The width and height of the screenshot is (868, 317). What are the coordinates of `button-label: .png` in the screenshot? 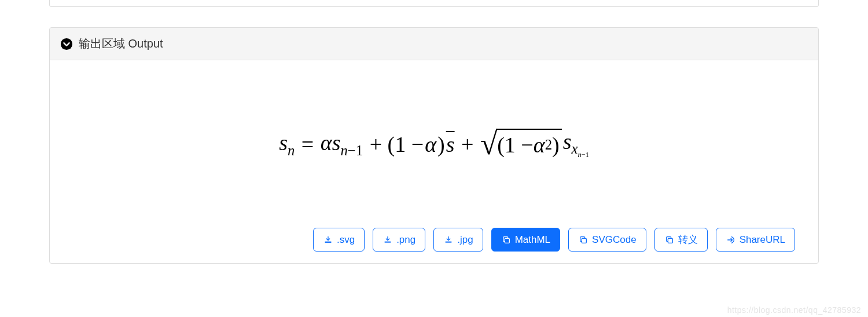 It's located at (406, 240).